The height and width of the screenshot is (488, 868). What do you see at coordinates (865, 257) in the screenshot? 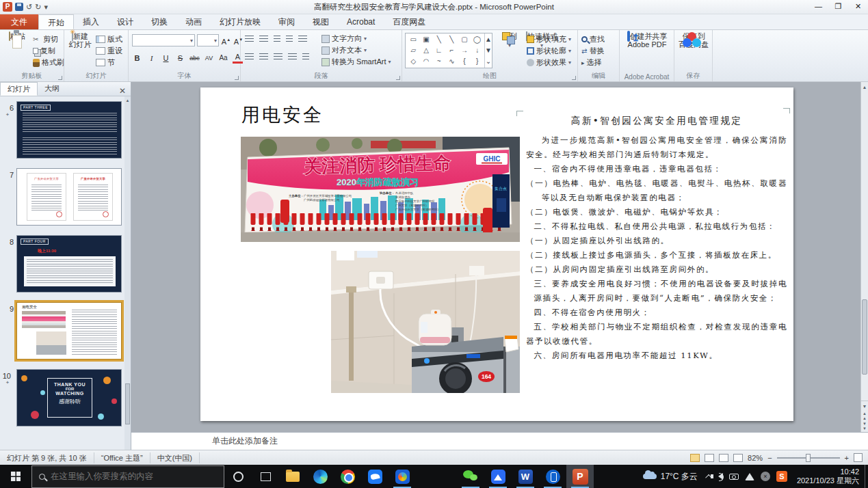
I see `vertical-scrollbar: ▲ ▼ ▲▲ ▼▼` at bounding box center [865, 257].